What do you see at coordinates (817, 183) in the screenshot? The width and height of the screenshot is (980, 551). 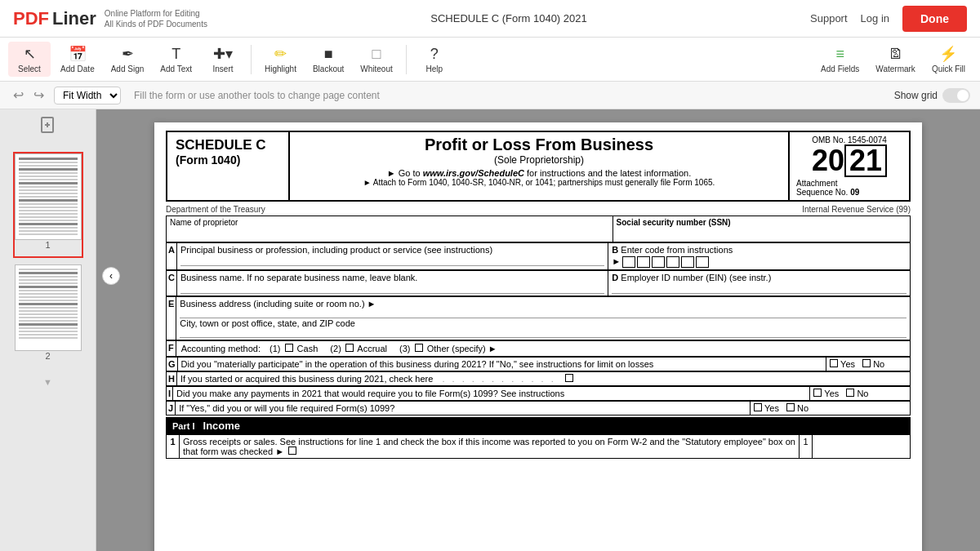 I see `attachment-label: Attachment` at bounding box center [817, 183].